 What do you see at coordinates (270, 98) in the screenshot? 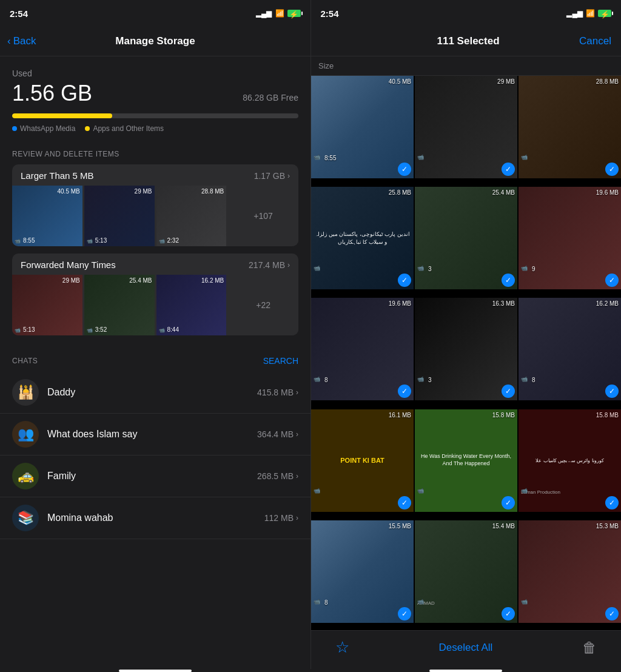
I see `storage-free-value: 86.28 GB Free` at bounding box center [270, 98].